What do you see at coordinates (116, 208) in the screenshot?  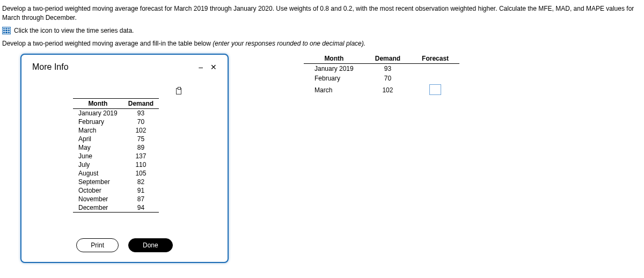 I see `table-row: December94` at bounding box center [116, 208].